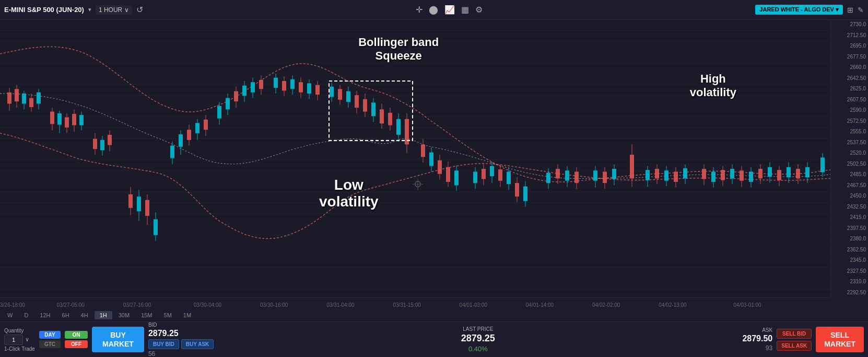 This screenshot has height=357, width=868. Describe the element at coordinates (419, 9) in the screenshot. I see `crosshair-icon: ✛` at that location.